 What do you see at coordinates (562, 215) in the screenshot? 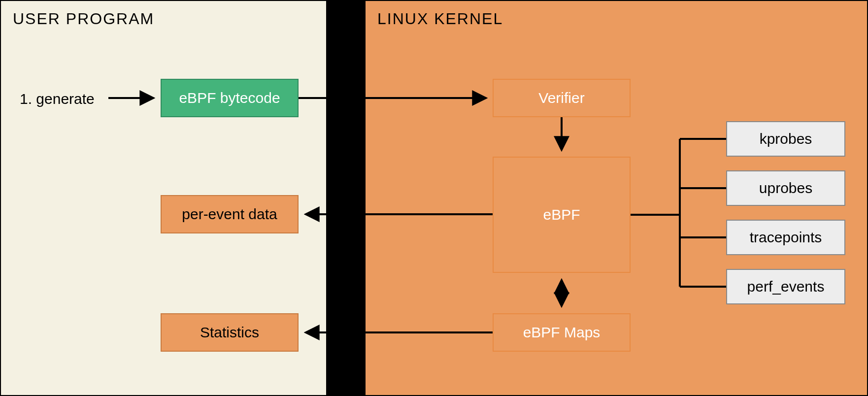
I see `ebpf-box: eBPF` at bounding box center [562, 215].